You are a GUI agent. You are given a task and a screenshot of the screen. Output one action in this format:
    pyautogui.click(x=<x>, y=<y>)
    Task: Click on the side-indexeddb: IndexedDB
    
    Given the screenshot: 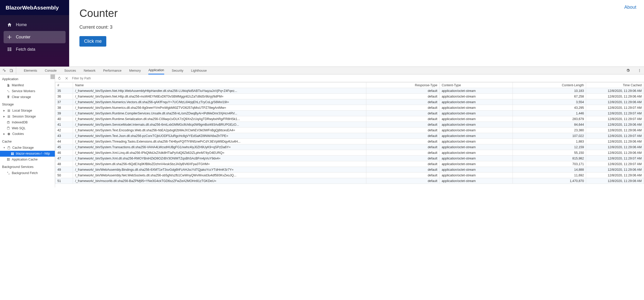 What is the action you would take?
    pyautogui.click(x=27, y=122)
    